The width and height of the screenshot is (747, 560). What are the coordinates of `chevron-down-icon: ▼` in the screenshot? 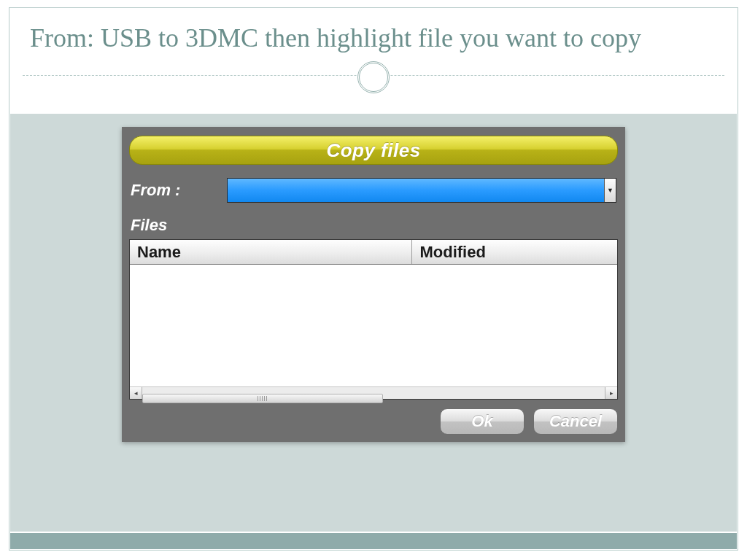 It's located at (610, 190).